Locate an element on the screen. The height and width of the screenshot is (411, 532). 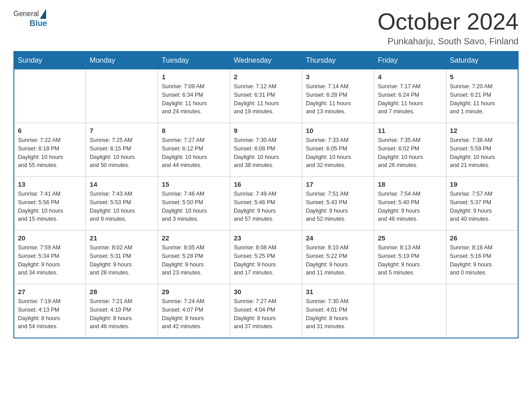
day-info: Sunrise: 8:05 AMSunset: 5:28 PMDaylight:… is located at coordinates (194, 261).